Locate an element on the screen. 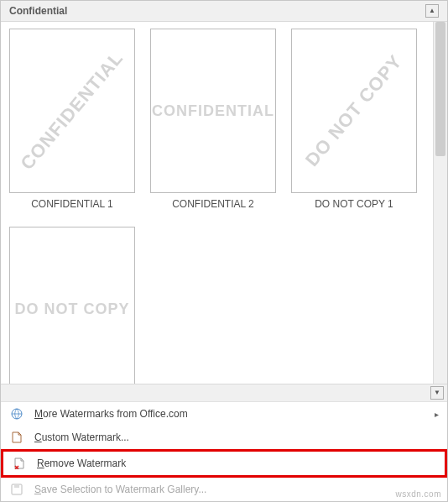 This screenshot has height=502, width=448. menu-label: Save Selection to Watermark Gallery... is located at coordinates (237, 489).